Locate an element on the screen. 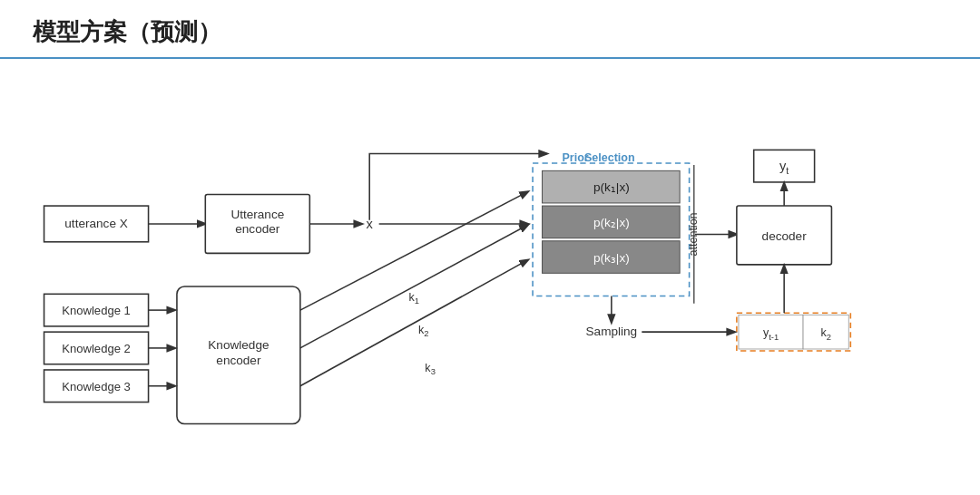  svg-text: Knowledge 3 is located at coordinates (96, 386).